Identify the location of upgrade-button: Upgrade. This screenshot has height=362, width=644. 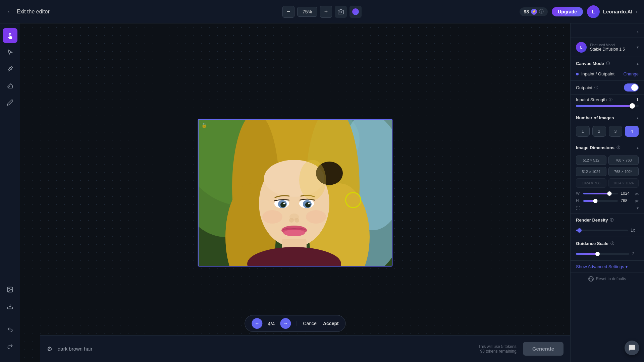
(568, 12).